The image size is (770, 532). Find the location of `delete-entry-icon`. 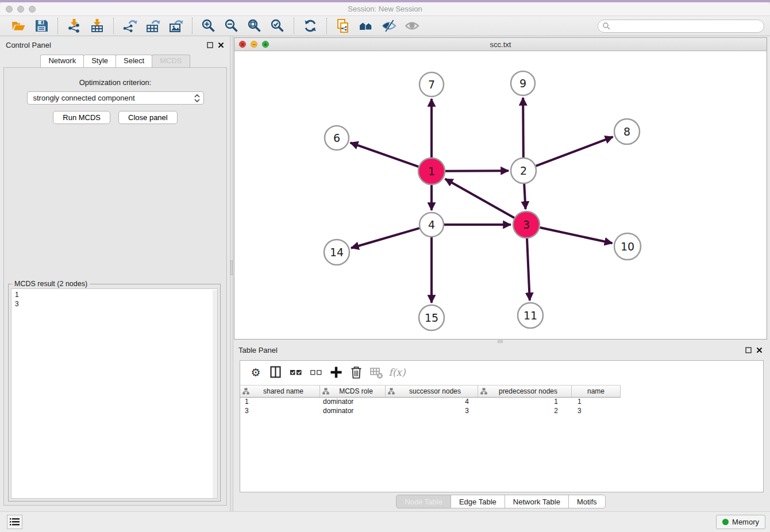

delete-entry-icon is located at coordinates (356, 372).